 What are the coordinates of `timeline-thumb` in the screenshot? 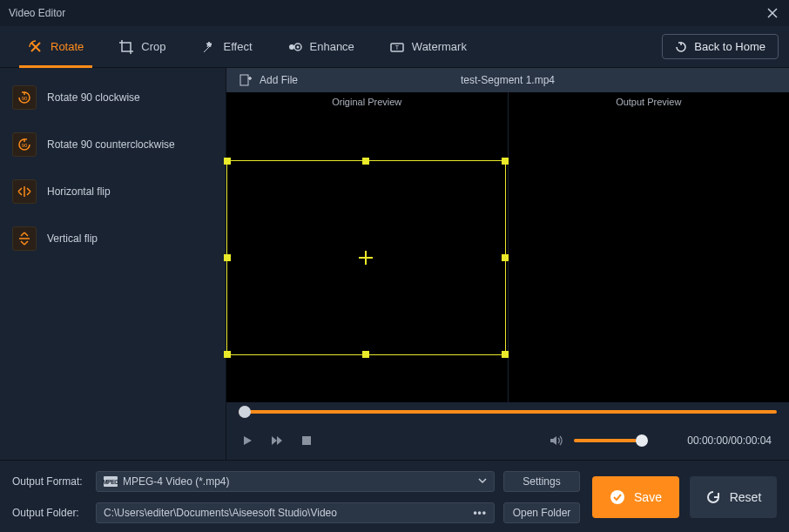 It's located at (245, 412).